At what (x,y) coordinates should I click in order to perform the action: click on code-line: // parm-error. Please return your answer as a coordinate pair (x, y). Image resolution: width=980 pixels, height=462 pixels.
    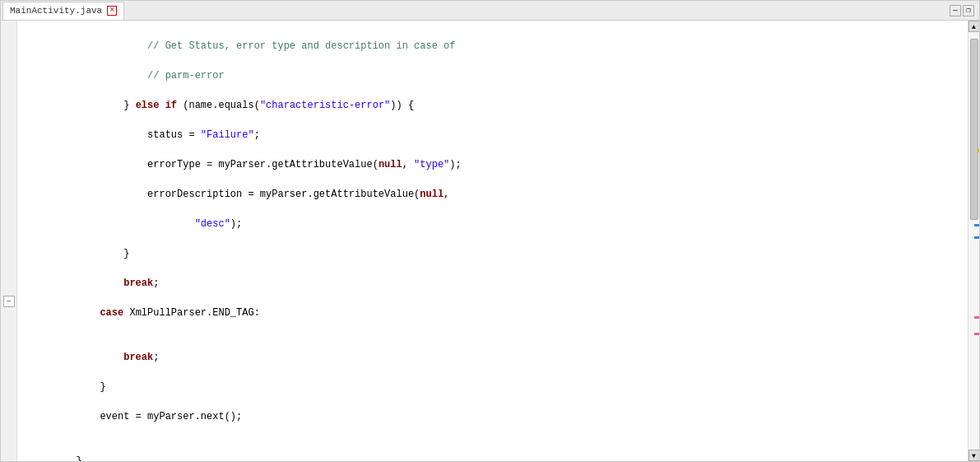
    Looking at the image, I should click on (495, 76).